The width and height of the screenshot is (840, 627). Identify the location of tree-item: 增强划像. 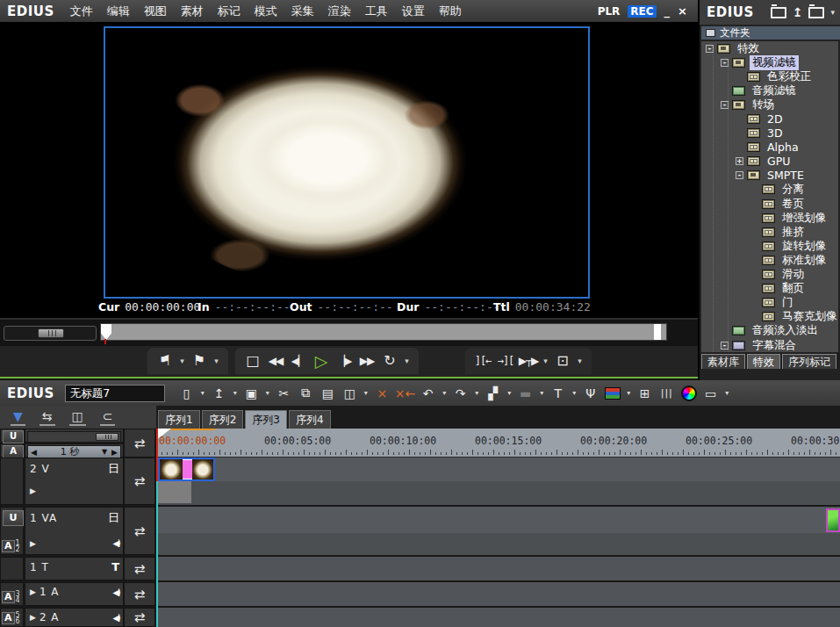
(770, 218).